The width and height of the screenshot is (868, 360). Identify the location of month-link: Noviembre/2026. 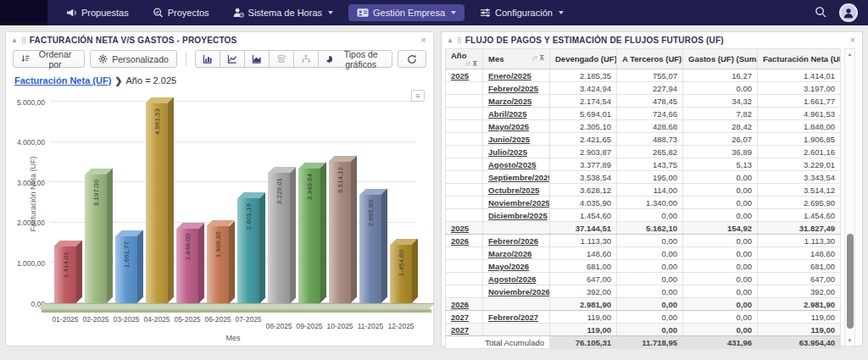
(519, 291).